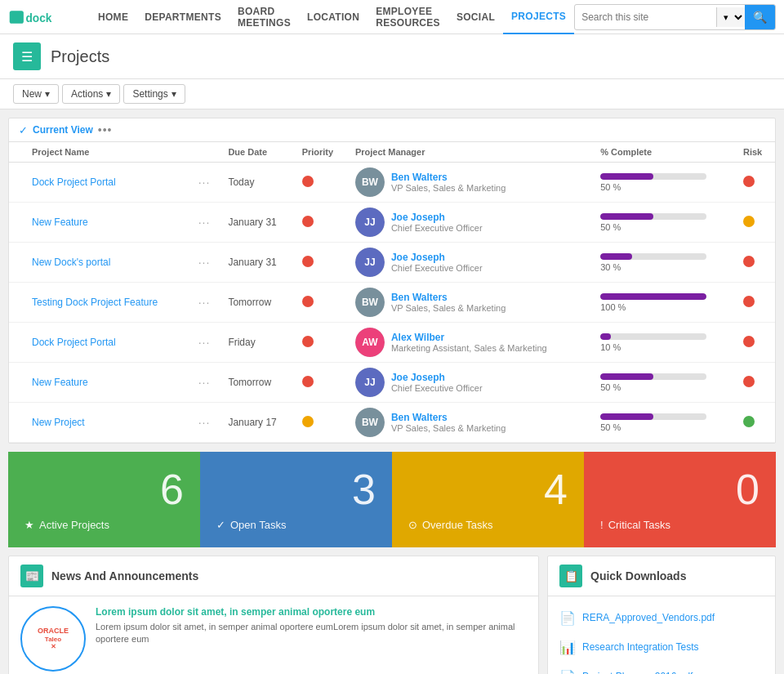 This screenshot has width=784, height=674. Describe the element at coordinates (662, 618) in the screenshot. I see `download-item: 📄 RERA_Approved_Vendors.pdf` at that location.